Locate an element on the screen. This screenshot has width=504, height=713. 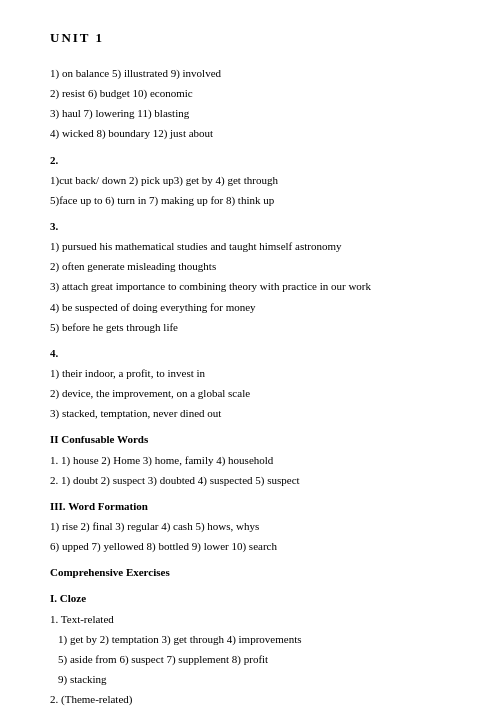
line: 1) their indoor, a profit, to invest in is located at coordinates (252, 373).